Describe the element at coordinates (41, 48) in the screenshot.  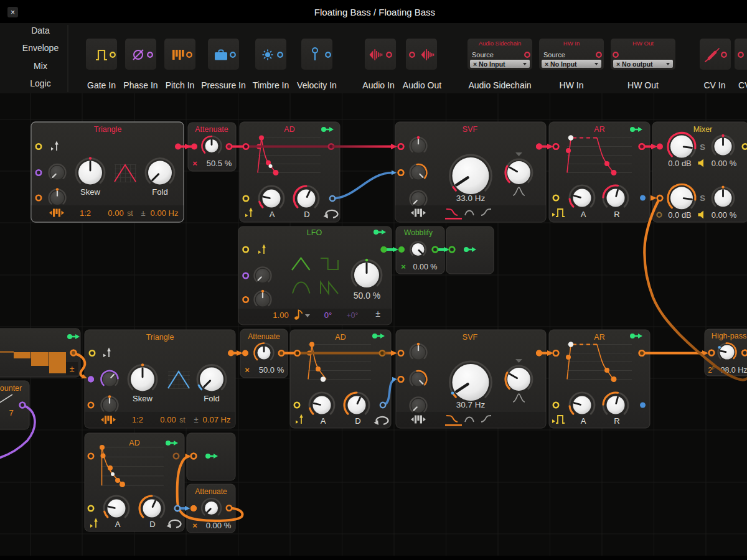
I see `svg-text: Envelope` at that location.